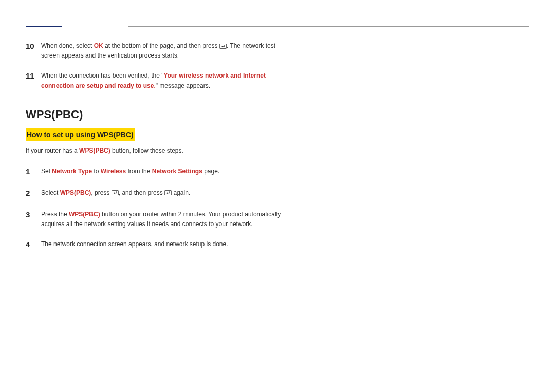  What do you see at coordinates (97, 171) in the screenshot?
I see `text: to` at bounding box center [97, 171].